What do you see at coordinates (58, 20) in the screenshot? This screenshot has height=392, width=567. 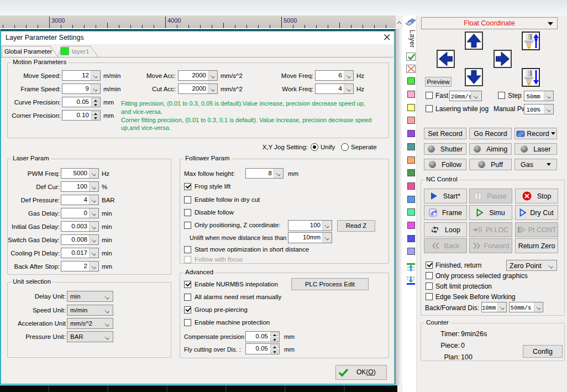 I see `svg-text: 3000` at bounding box center [58, 20].